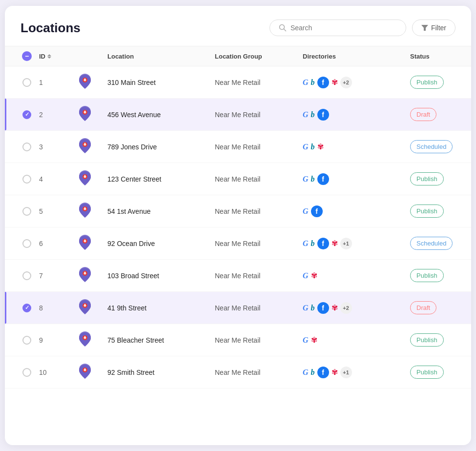 This screenshot has height=451, width=476. I want to click on search-input, so click(344, 28).